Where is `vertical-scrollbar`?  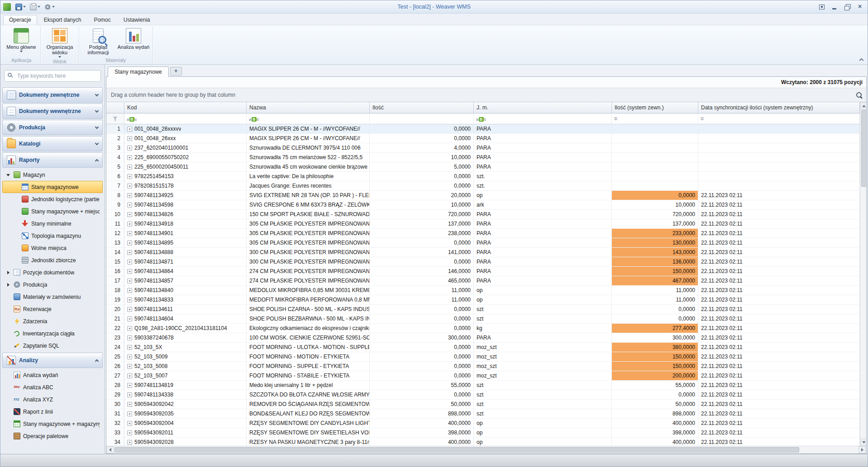 vertical-scrollbar is located at coordinates (863, 274).